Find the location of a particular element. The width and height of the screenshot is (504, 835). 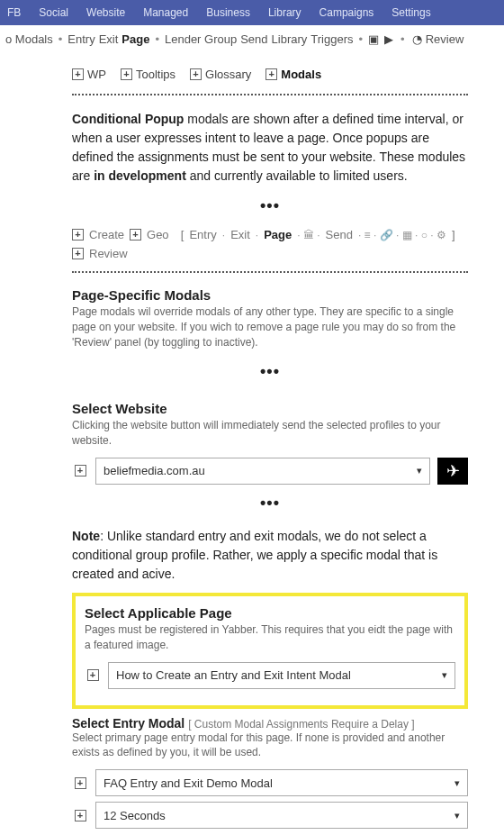

crumb-library: Library is located at coordinates (290, 40).